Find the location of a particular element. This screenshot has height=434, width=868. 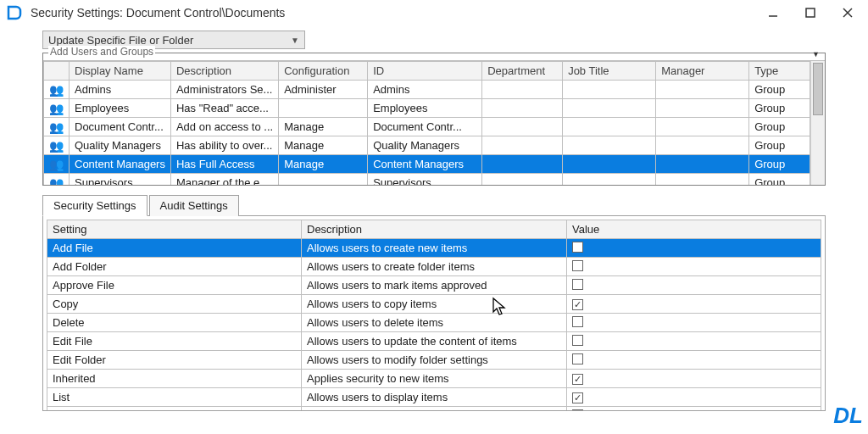

users-panel-label: Add Users and Groups is located at coordinates (102, 52).